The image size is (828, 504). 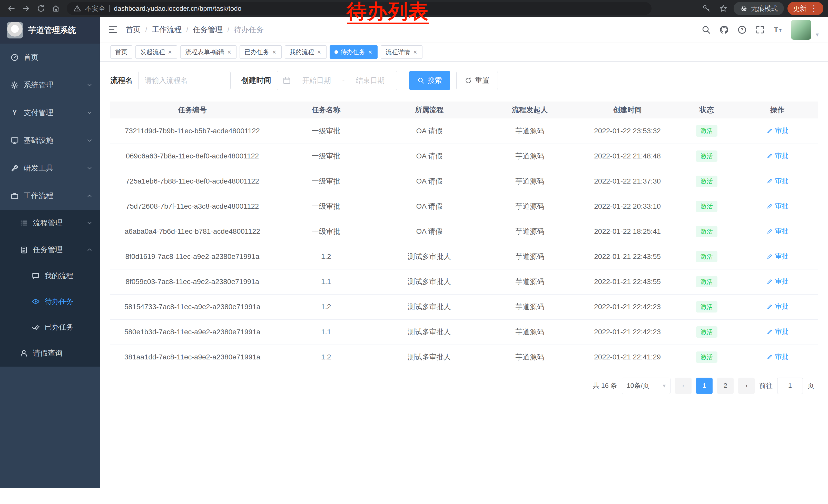 What do you see at coordinates (50, 85) in the screenshot?
I see `sidebar-item-system-management: 系统管理` at bounding box center [50, 85].